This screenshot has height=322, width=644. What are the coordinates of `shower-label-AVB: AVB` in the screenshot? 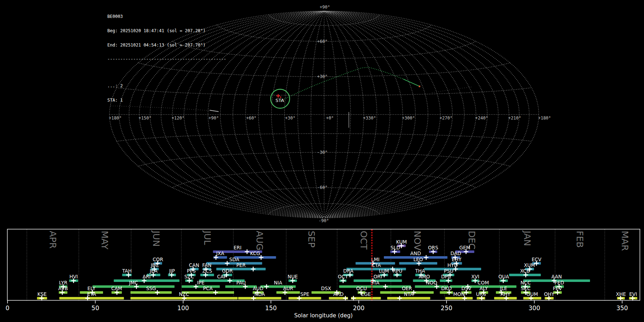 It's located at (63, 288).